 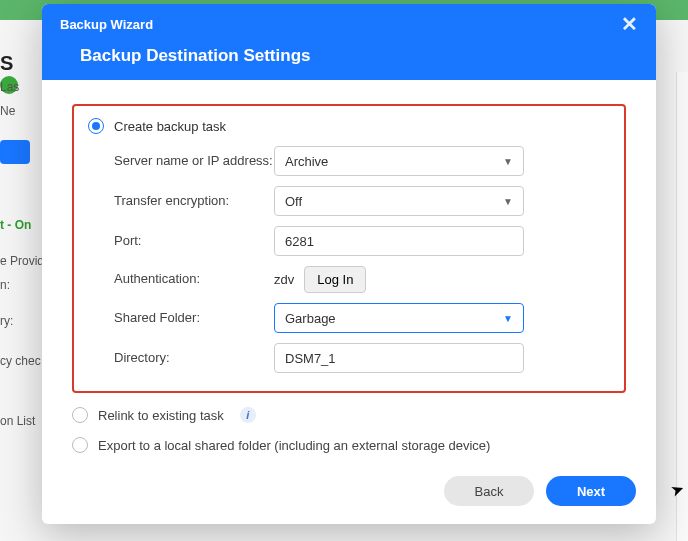 What do you see at coordinates (306, 162) in the screenshot?
I see `server-value: Archive` at bounding box center [306, 162].